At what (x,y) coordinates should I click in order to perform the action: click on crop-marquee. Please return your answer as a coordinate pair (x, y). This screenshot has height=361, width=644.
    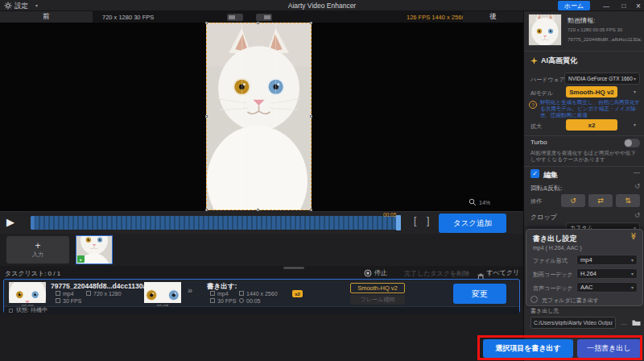
    Looking at the image, I should click on (259, 116).